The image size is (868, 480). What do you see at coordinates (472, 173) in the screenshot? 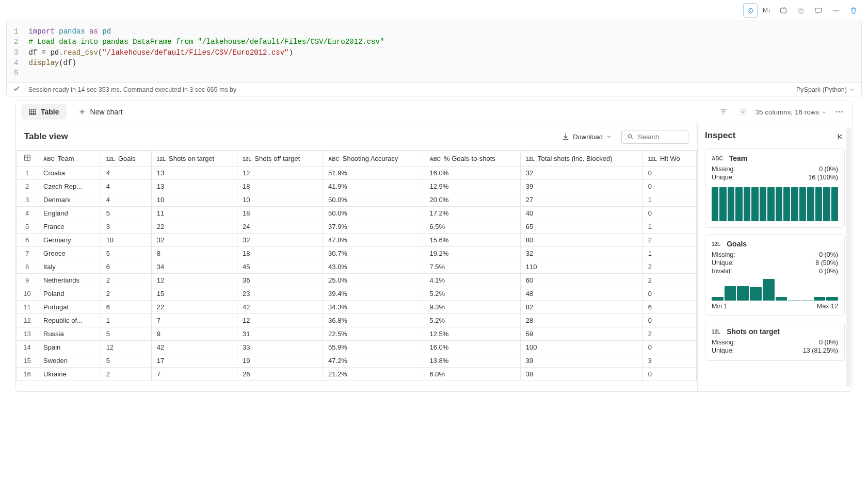
I see `cell: 16.0%` at bounding box center [472, 173].